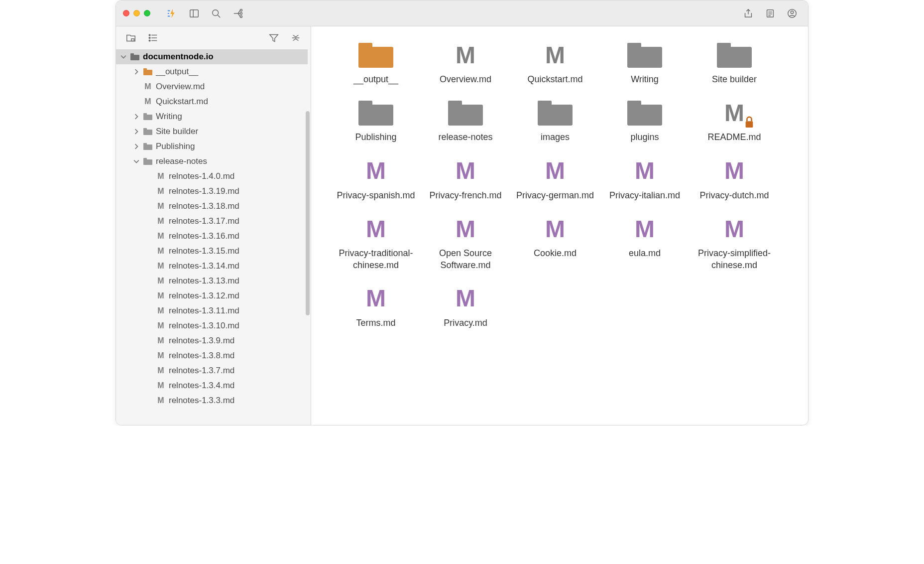 The width and height of the screenshot is (924, 564). I want to click on project-view-icon, so click(131, 38).